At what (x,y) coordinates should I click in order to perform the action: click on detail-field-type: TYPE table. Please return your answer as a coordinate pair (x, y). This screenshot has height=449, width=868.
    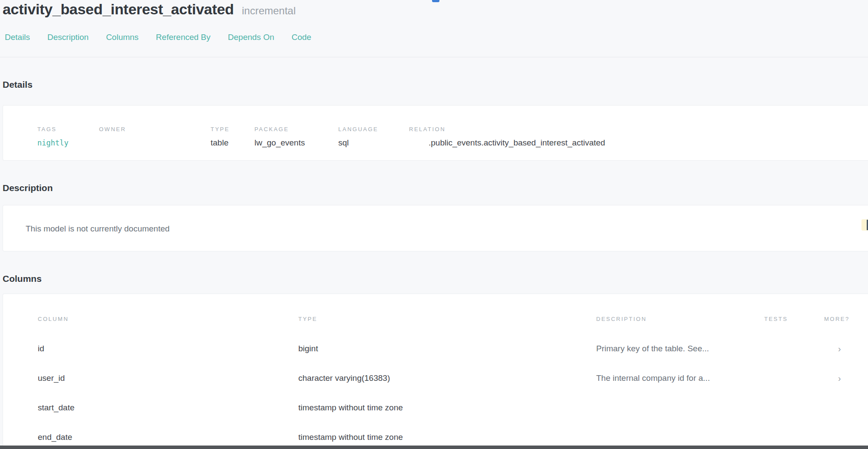
    Looking at the image, I should click on (233, 137).